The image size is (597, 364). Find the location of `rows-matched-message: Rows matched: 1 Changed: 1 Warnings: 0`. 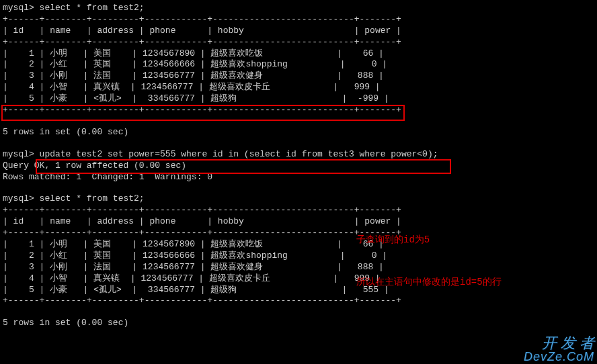

rows-matched-message: Rows matched: 1 Changed: 1 Warnings: 0 is located at coordinates (298, 177).